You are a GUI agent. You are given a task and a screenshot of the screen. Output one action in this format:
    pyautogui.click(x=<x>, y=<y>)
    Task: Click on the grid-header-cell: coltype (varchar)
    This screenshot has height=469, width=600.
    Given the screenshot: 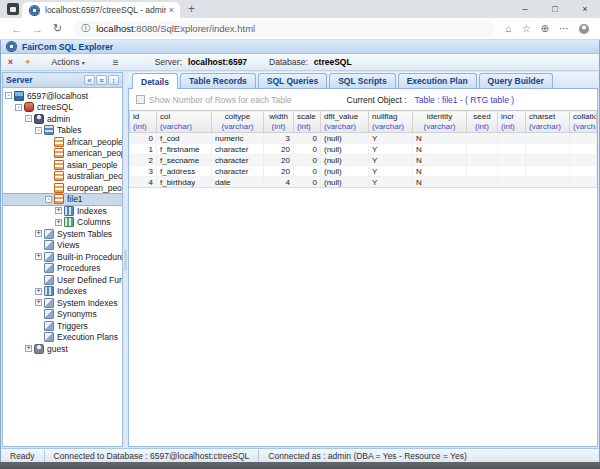 What is the action you would take?
    pyautogui.click(x=238, y=122)
    